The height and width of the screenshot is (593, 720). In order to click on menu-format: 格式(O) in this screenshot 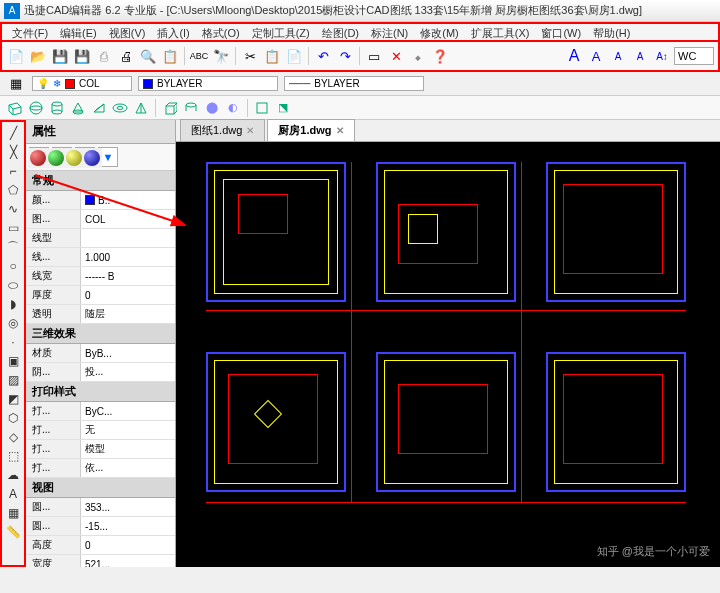, I will do `click(221, 32)`.